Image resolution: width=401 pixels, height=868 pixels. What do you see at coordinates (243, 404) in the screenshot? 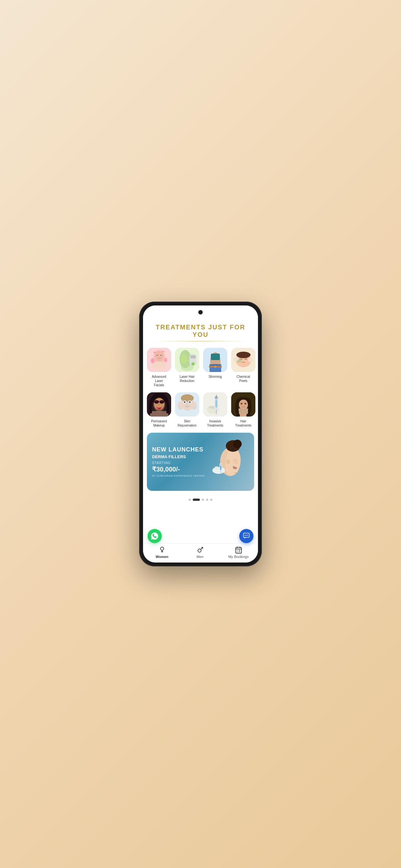
I see `treatment-image-hair` at bounding box center [243, 404].